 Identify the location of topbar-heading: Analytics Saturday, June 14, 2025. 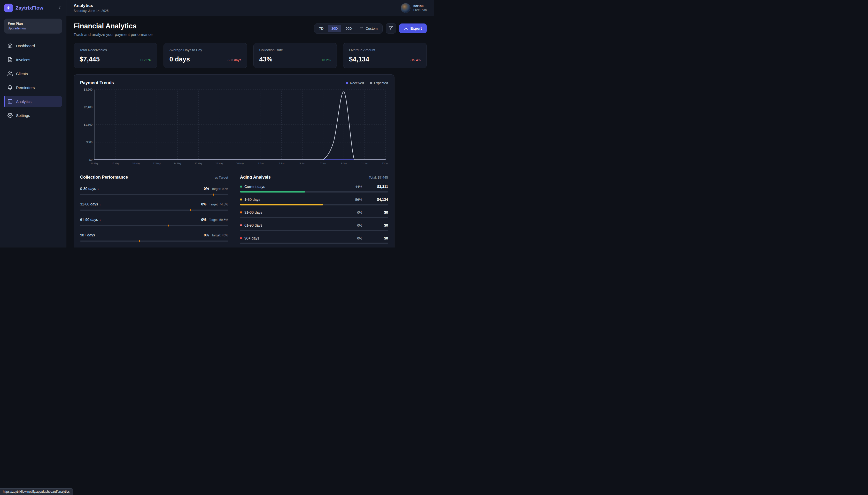
(91, 8).